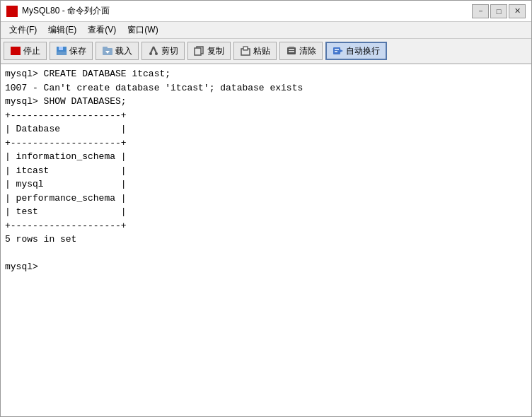  What do you see at coordinates (12, 11) in the screenshot?
I see `app-icon` at bounding box center [12, 11].